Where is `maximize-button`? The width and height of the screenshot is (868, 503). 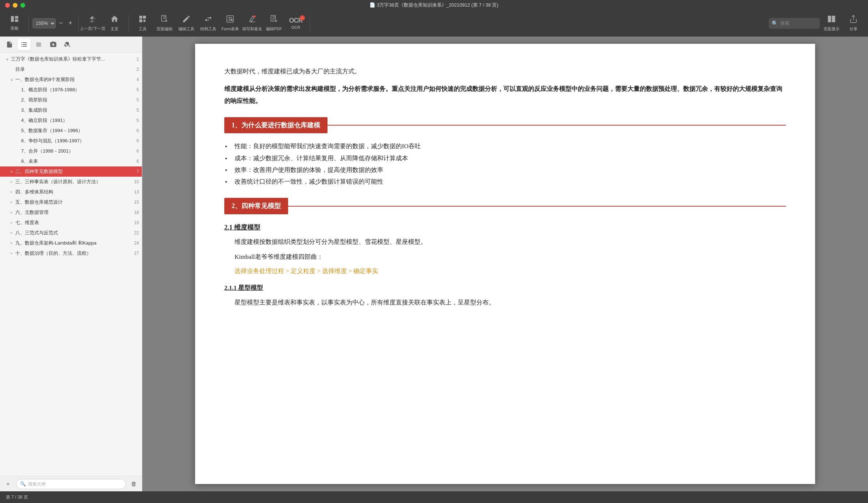 maximize-button is located at coordinates (23, 5).